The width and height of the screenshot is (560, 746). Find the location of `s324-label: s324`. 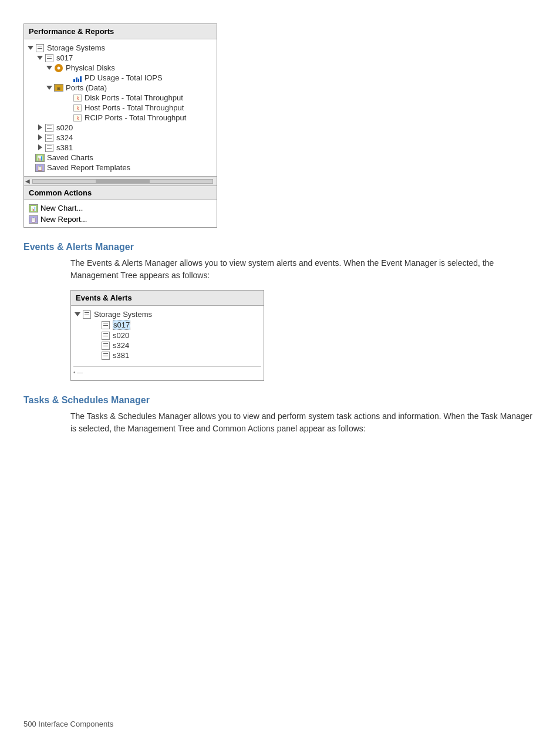

s324-label: s324 is located at coordinates (65, 137).